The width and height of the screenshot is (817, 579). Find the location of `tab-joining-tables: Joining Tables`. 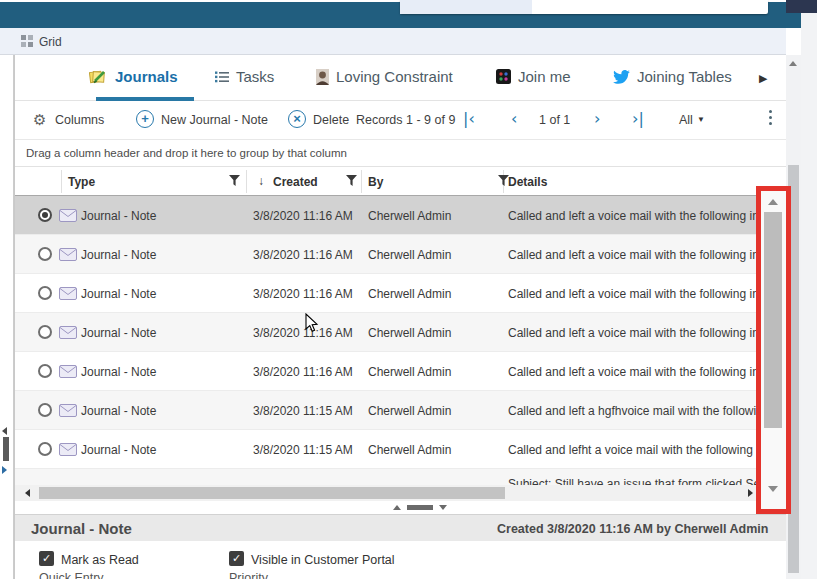

tab-joining-tables: Joining Tables is located at coordinates (672, 76).